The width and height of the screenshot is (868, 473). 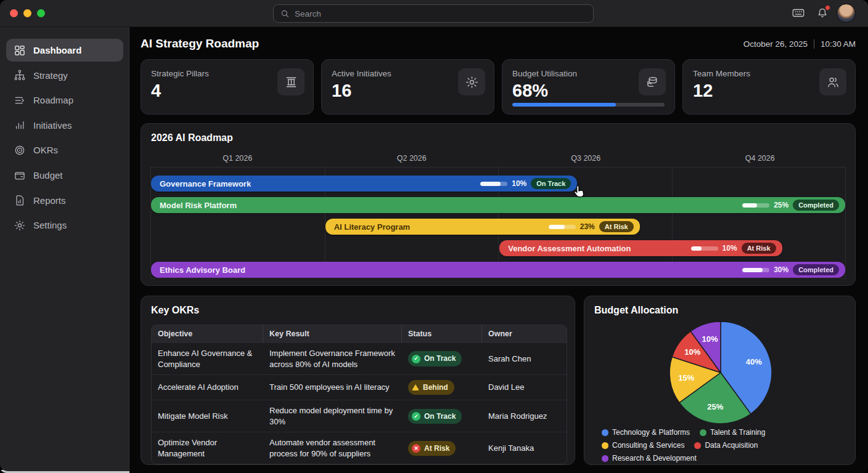 I want to click on okrs-table: ObjectiveKey ResultStatusOwnerEnhance AI…, so click(x=359, y=394).